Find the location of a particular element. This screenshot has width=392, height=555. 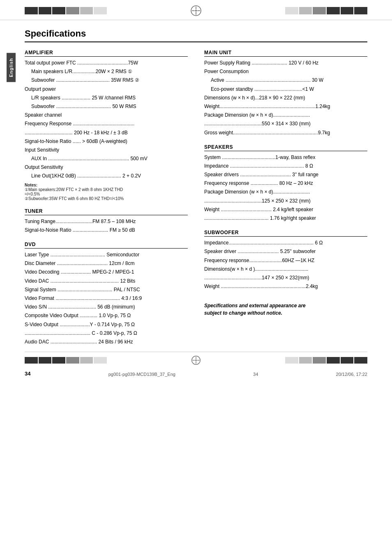

spec-row: Active .................................… is located at coordinates (286, 81).